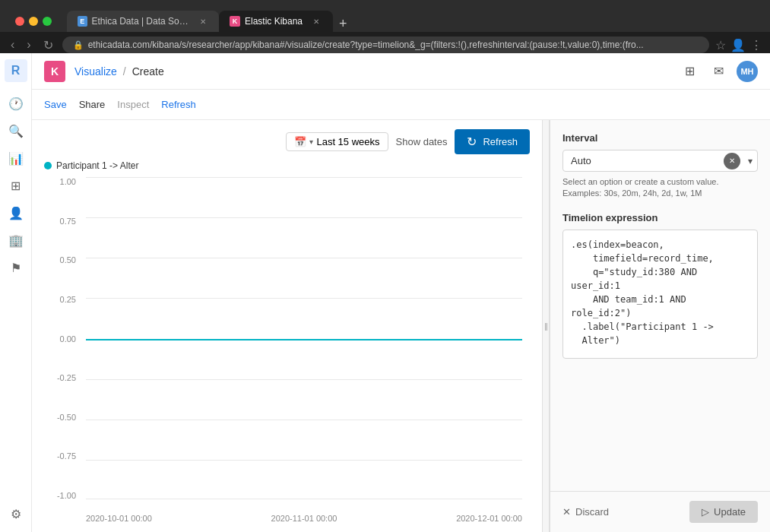 The height and width of the screenshot is (532, 770). Describe the element at coordinates (337, 141) in the screenshot. I see `time-range-picker: 📅 ▾ Last 15 weeks` at that location.